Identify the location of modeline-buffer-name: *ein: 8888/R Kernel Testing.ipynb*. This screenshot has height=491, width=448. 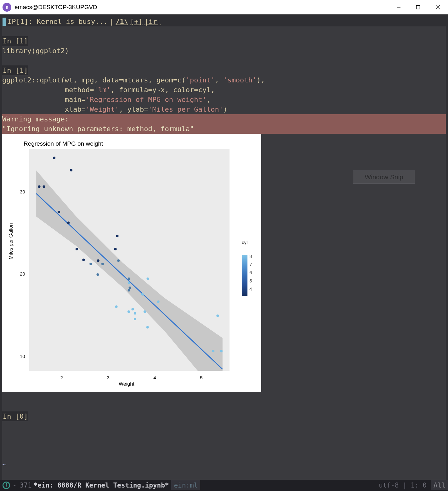
(101, 485).